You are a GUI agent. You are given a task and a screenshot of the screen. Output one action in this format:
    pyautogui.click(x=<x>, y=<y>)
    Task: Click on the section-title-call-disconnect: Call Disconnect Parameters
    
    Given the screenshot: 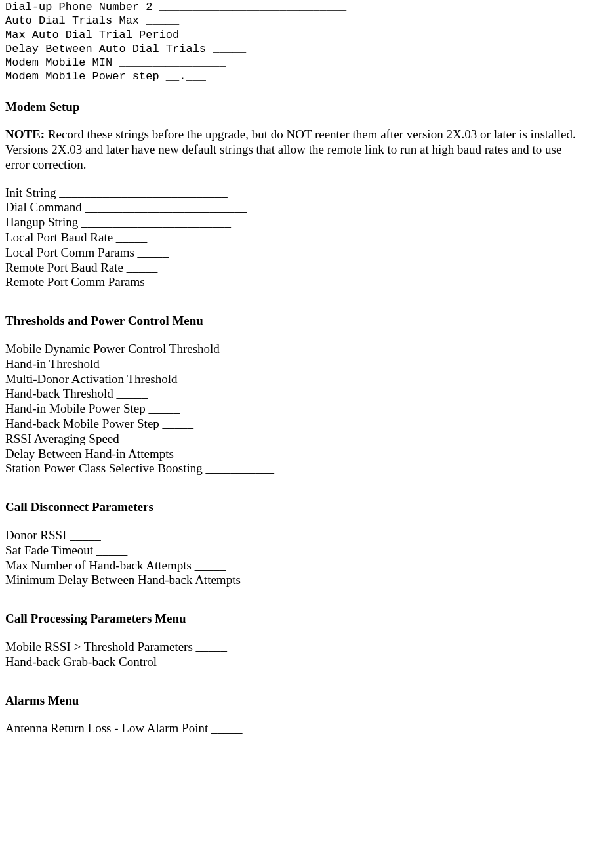 What is the action you would take?
    pyautogui.click(x=294, y=508)
    